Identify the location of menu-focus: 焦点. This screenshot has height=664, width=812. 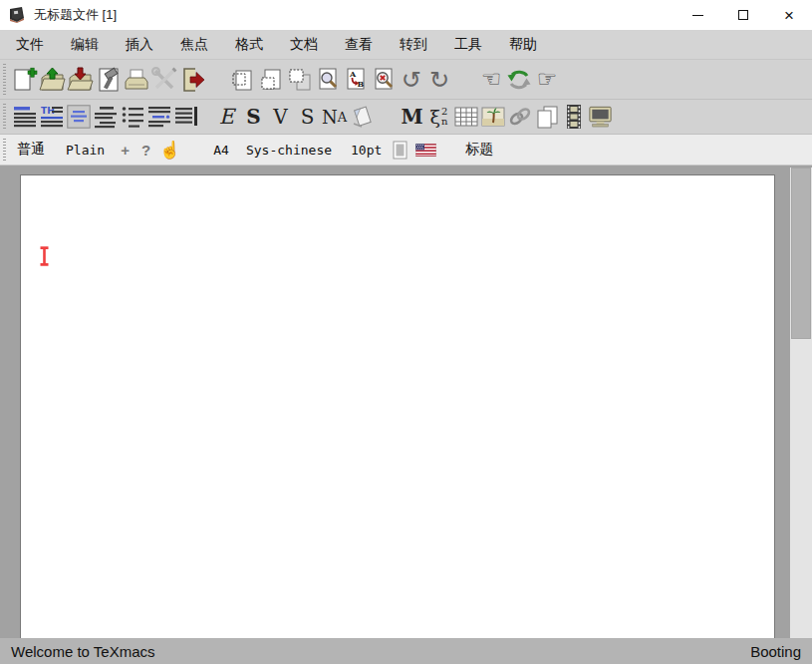
(194, 45).